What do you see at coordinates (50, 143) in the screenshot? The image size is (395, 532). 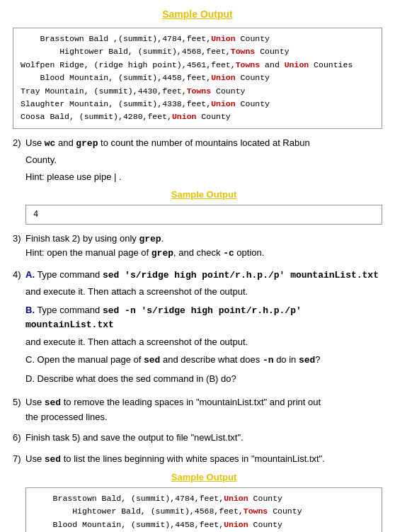 I see `wc-cmd: wc` at bounding box center [50, 143].